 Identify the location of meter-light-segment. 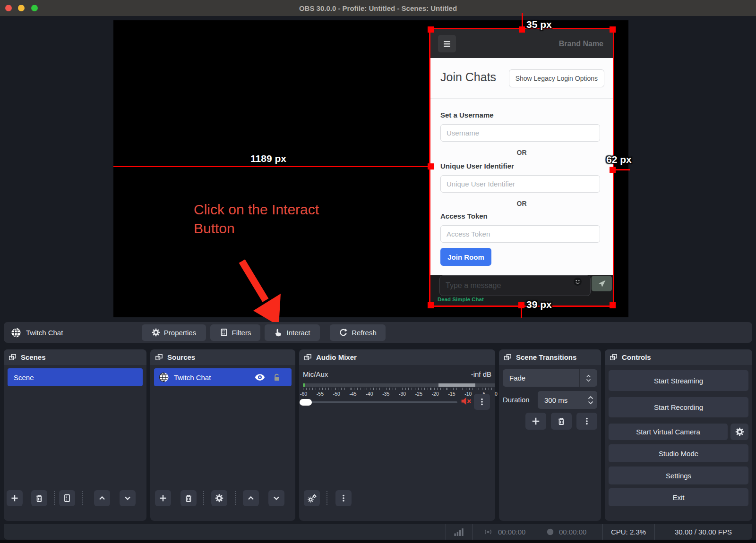
(457, 385).